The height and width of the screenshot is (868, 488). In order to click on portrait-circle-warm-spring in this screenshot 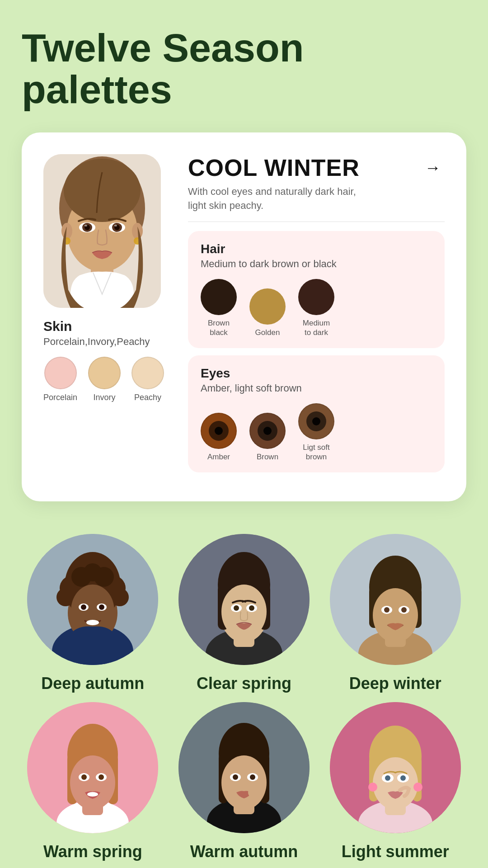, I will do `click(93, 768)`.